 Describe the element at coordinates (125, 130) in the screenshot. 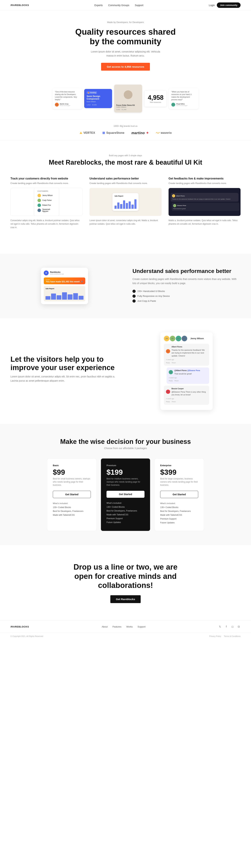

I see `brands-section: 1000+ Big brands trust us VERTEX SquareS…` at that location.